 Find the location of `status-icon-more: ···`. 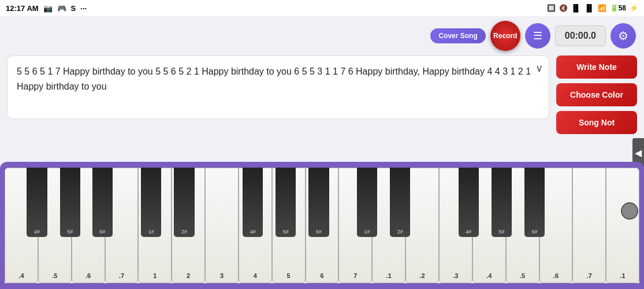

status-icon-more: ··· is located at coordinates (83, 8).